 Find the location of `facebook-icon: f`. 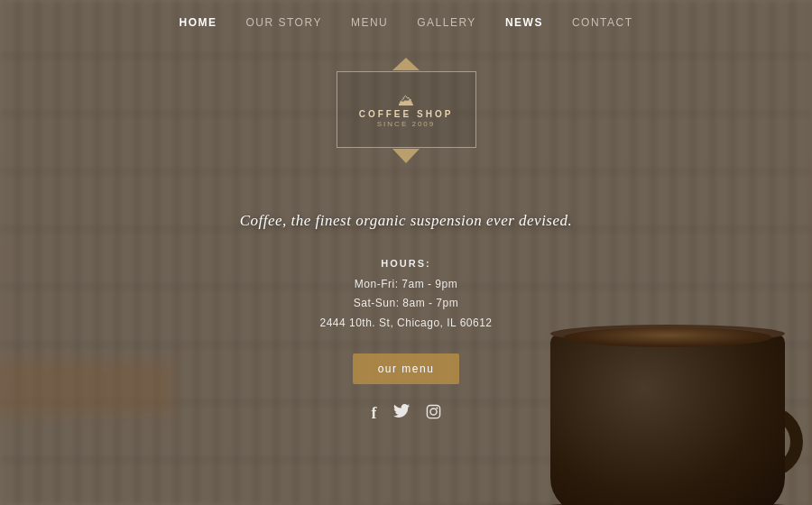

facebook-icon: f is located at coordinates (374, 413).